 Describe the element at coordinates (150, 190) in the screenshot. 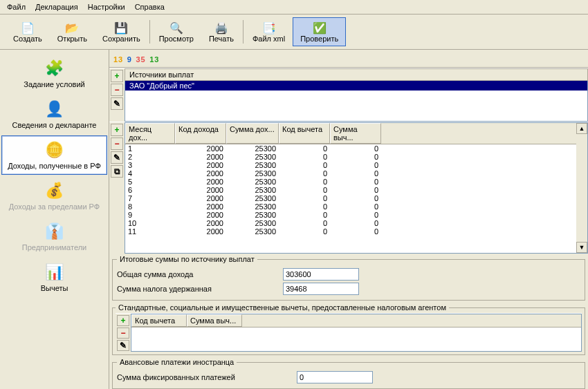

I see `table-cell: 6` at that location.